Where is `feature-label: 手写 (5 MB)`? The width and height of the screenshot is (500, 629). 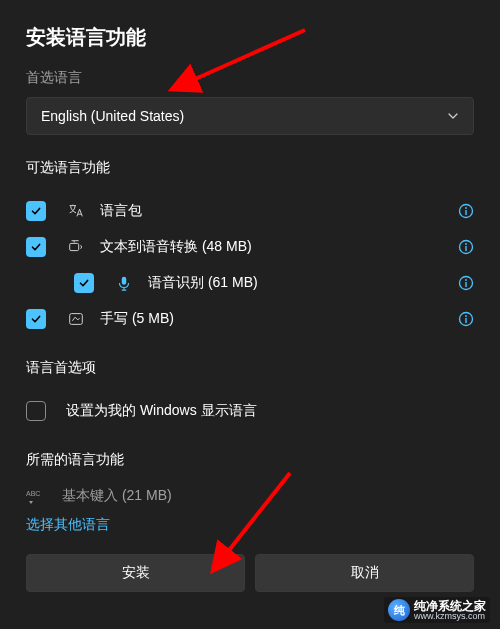 feature-label: 手写 (5 MB) is located at coordinates (279, 319).